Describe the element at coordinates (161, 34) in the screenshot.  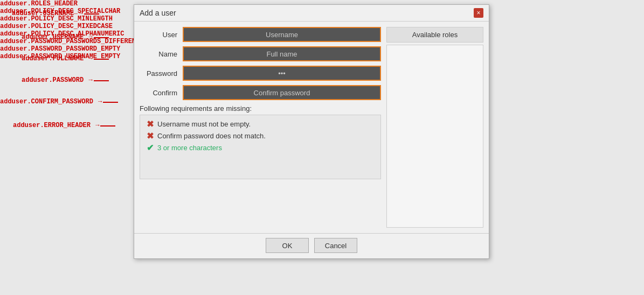
I see `user-label: User` at that location.